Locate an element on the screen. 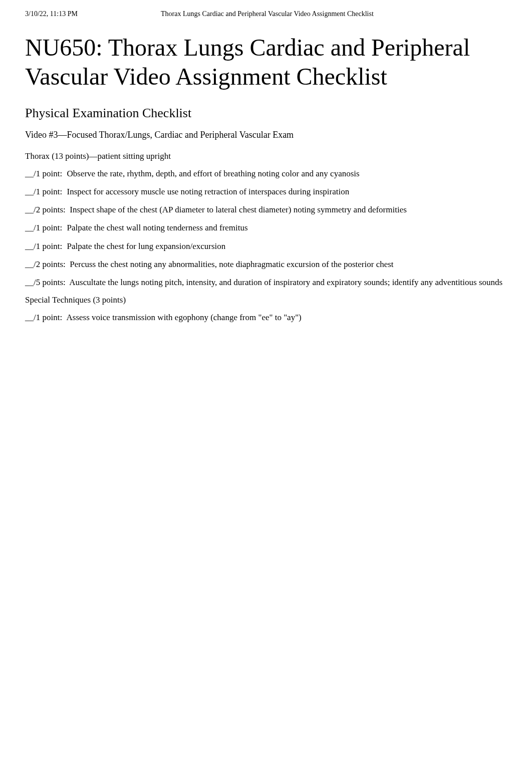  video-title: Video #3—Focused Thorax/Lungs, Cardiac a… is located at coordinates (266, 135).